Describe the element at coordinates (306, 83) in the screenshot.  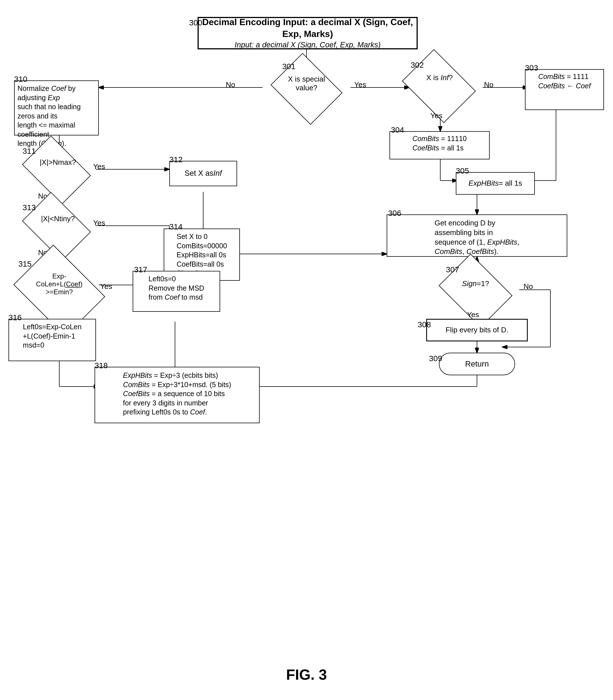
I see `node-301-text: X is special value?` at that location.